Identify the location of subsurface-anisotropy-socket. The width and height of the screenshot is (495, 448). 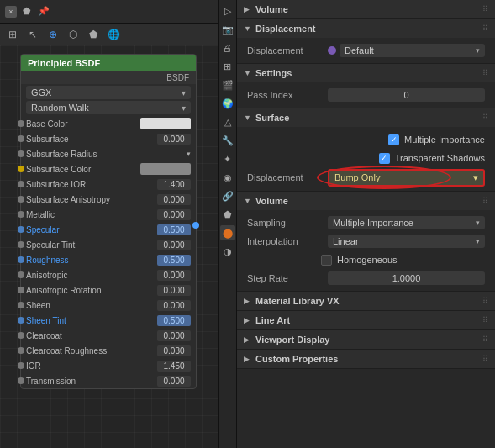
(21, 199).